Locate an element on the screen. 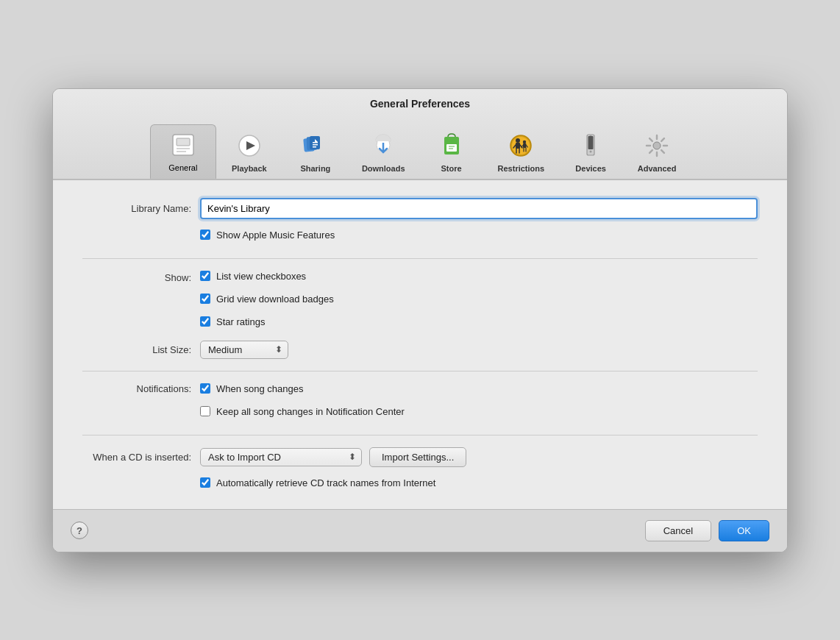 This screenshot has width=840, height=640. tab-advanced: Advanced is located at coordinates (657, 152).